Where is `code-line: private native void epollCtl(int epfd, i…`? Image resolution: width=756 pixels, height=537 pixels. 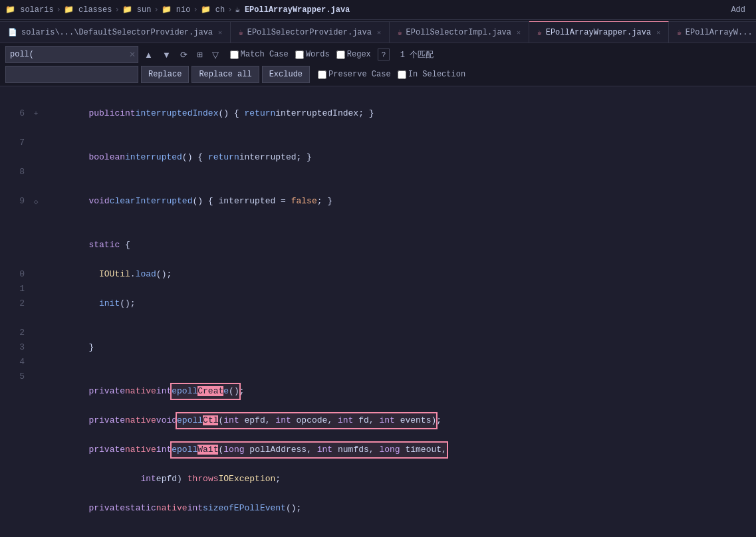
code-line: private native void epollCtl(int epfd, i… is located at coordinates (402, 428).